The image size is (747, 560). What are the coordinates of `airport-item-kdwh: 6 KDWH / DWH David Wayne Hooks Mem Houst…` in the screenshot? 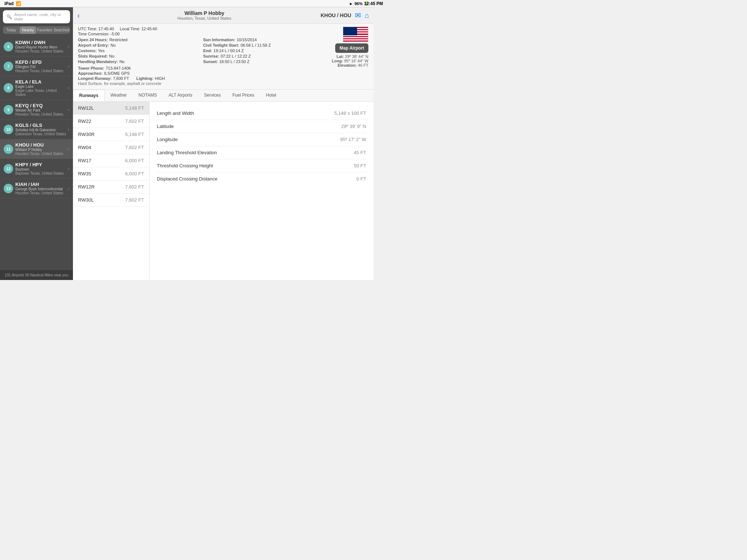 It's located at (36, 47).